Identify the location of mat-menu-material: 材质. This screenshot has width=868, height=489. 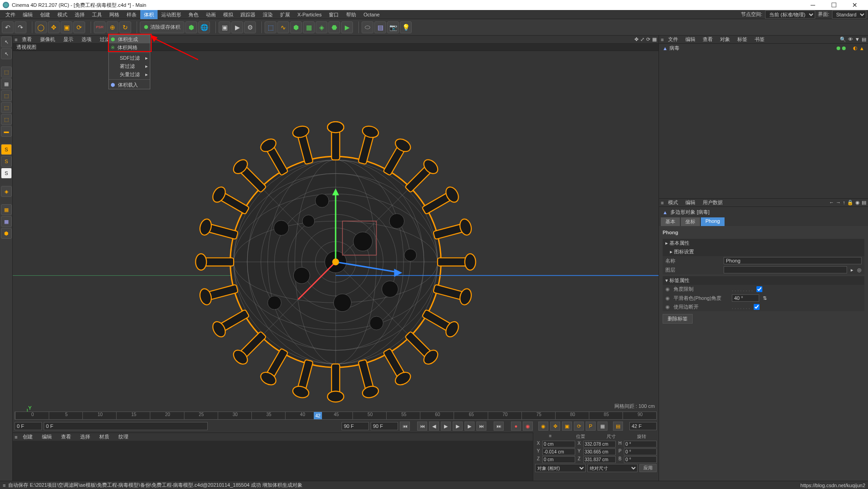
(104, 437).